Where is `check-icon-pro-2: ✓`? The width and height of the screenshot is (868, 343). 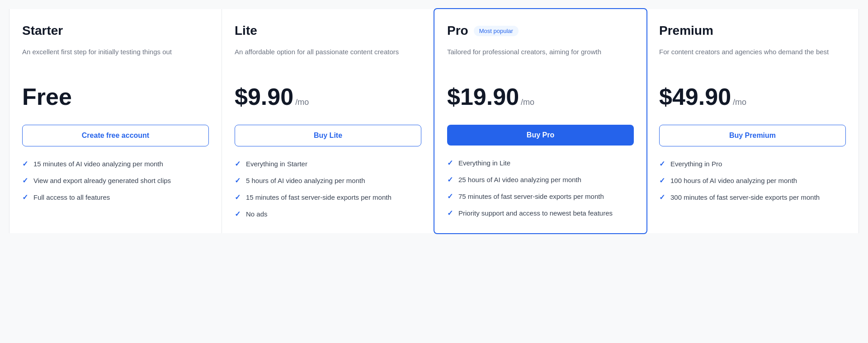 check-icon-pro-2: ✓ is located at coordinates (450, 196).